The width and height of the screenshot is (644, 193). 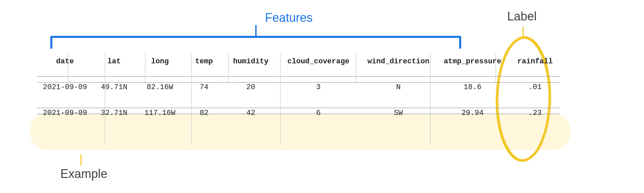 I want to click on table-row: 2021-09-09 32.71N 117.16W 82 42 6 SW 29.…, so click(x=300, y=113).